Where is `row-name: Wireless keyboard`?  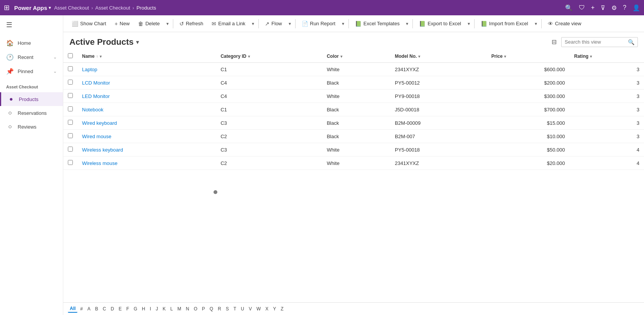 row-name: Wireless keyboard is located at coordinates (146, 150).